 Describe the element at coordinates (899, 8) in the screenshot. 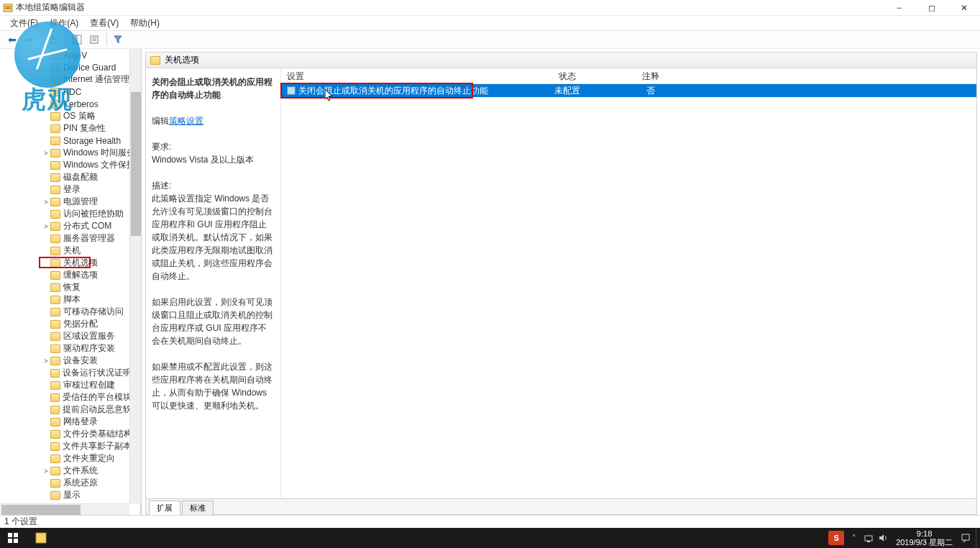

I see `minimize-button: −` at that location.